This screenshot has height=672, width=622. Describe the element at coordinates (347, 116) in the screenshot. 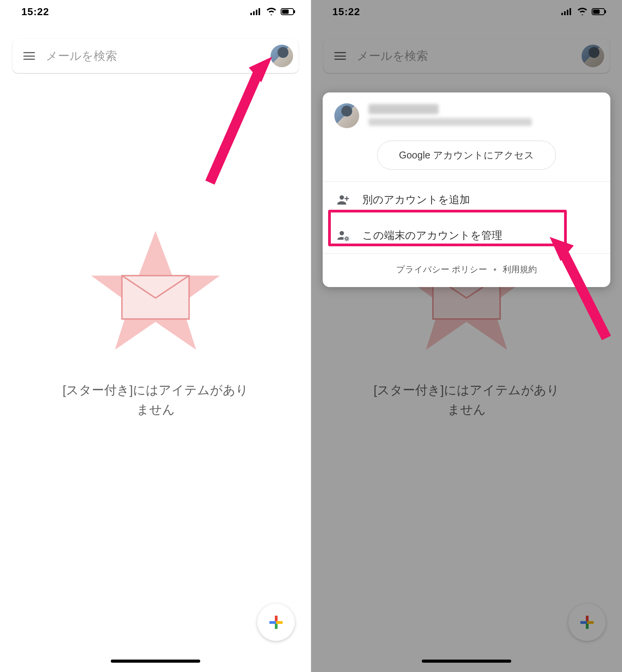

I see `account-avatar-large` at that location.